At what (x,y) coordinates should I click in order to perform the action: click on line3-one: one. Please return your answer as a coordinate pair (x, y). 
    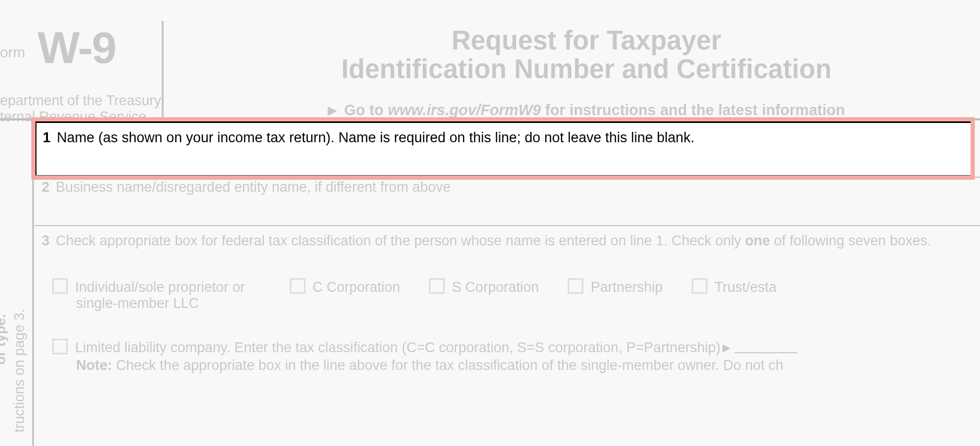
    Looking at the image, I should click on (757, 241).